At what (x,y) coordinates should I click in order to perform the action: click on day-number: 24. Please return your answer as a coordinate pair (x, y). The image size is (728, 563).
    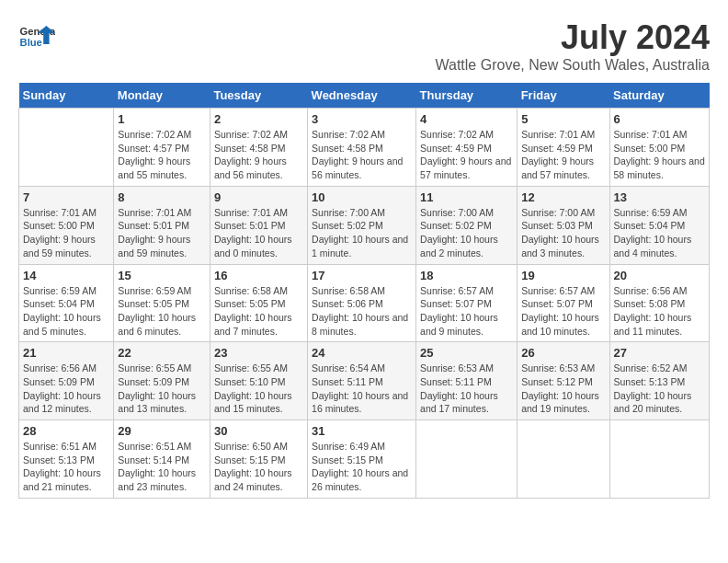
    Looking at the image, I should click on (362, 353).